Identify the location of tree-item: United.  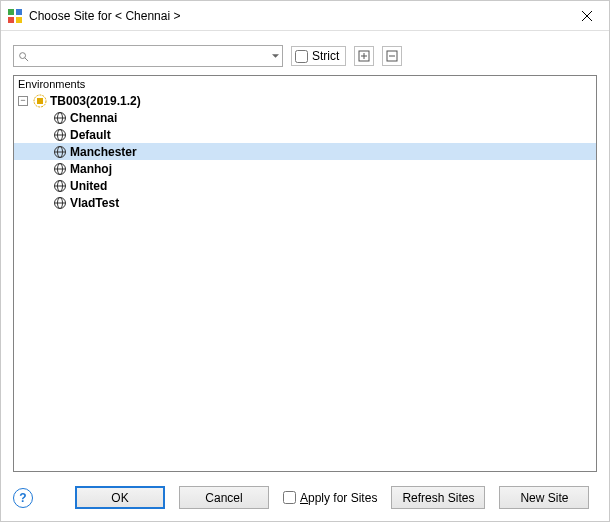
(305, 186).